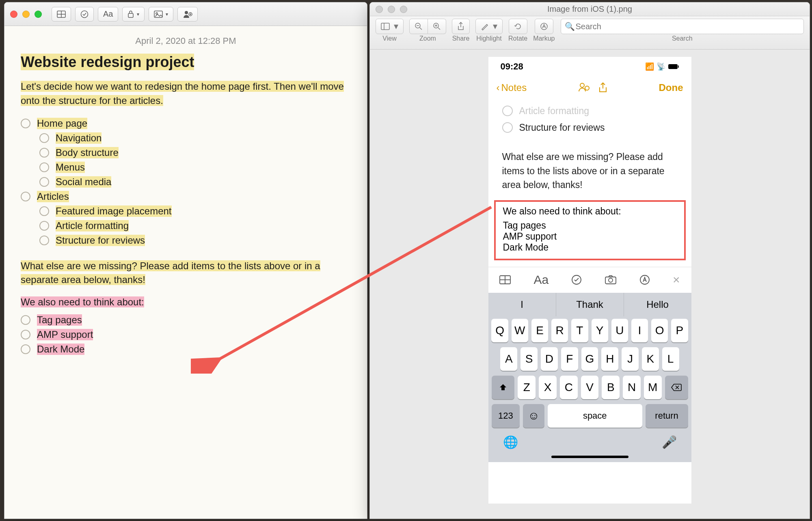 This screenshot has height=521, width=812. What do you see at coordinates (611, 387) in the screenshot?
I see `key-b: B` at bounding box center [611, 387].